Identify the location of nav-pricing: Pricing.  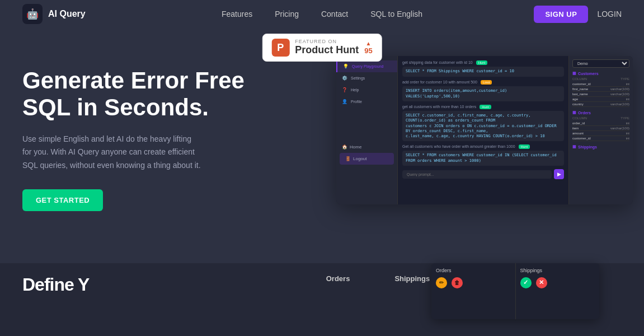
(286, 14).